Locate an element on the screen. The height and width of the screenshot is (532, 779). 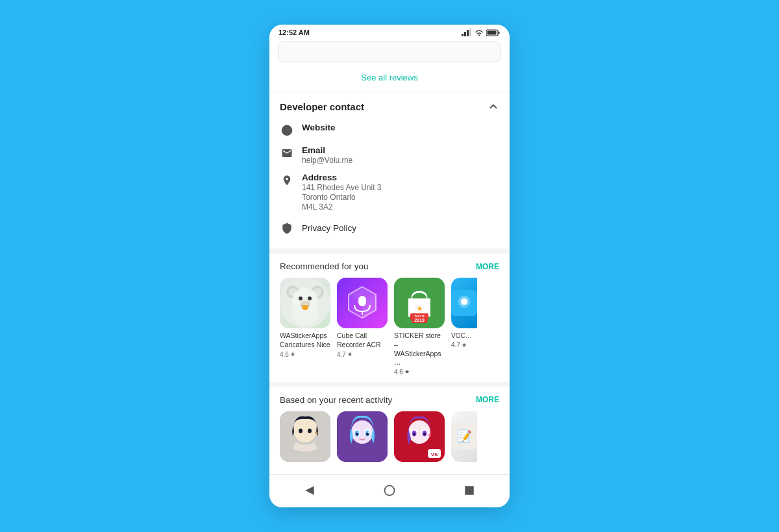
wifi-icon is located at coordinates (479, 32).